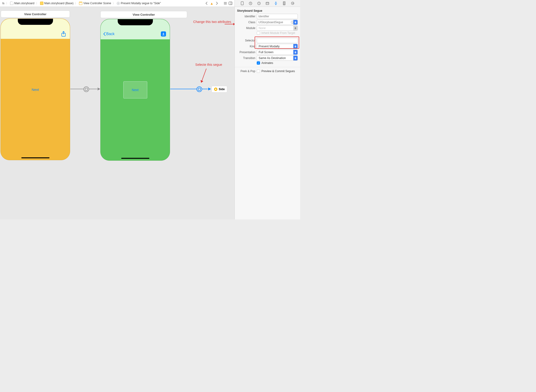 This screenshot has width=536, height=392. Describe the element at coordinates (118, 3) in the screenshot. I see `segue-icon` at that location.